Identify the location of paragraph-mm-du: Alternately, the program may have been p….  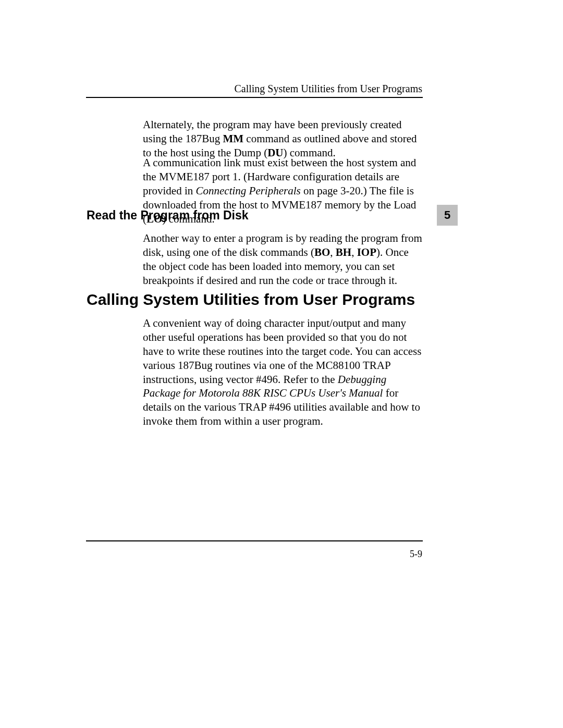
(284, 139).